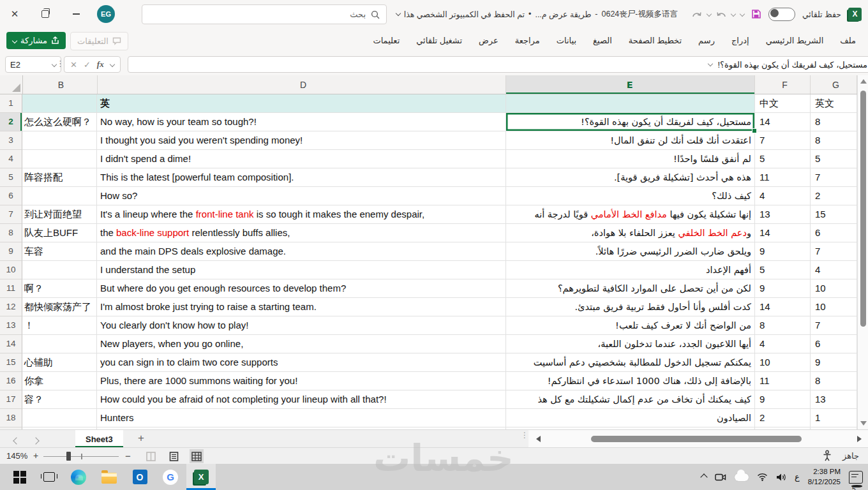 The height and width of the screenshot is (490, 868). What do you see at coordinates (696, 439) in the screenshot?
I see `horizontal-scrollbar-thumb` at bounding box center [696, 439].